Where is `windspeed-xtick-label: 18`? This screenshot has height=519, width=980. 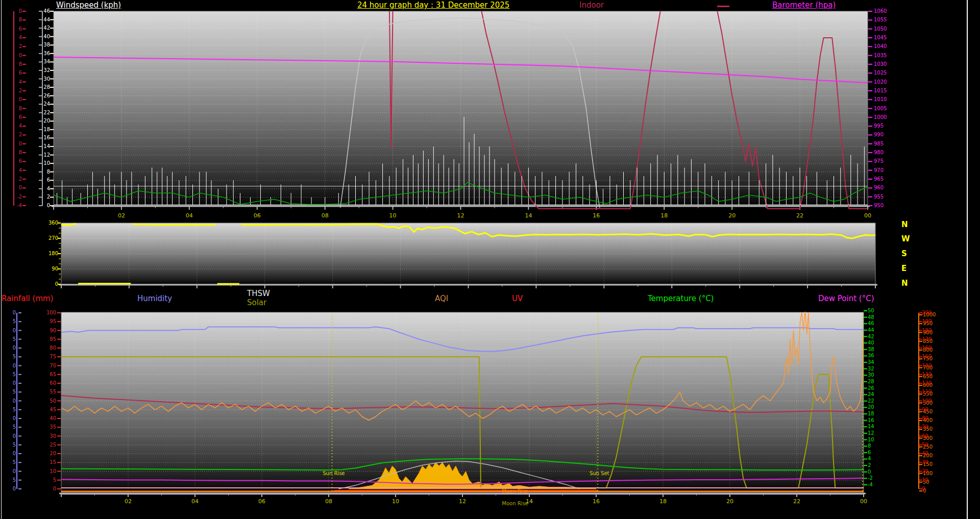 windspeed-xtick-label: 18 is located at coordinates (664, 216).